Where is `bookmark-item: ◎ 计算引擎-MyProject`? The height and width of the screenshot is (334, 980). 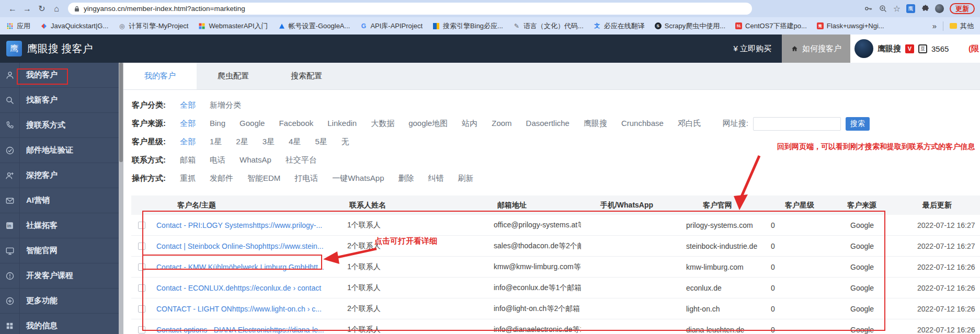
bookmark-item: ◎ 计算引擎-MyProject is located at coordinates (153, 26).